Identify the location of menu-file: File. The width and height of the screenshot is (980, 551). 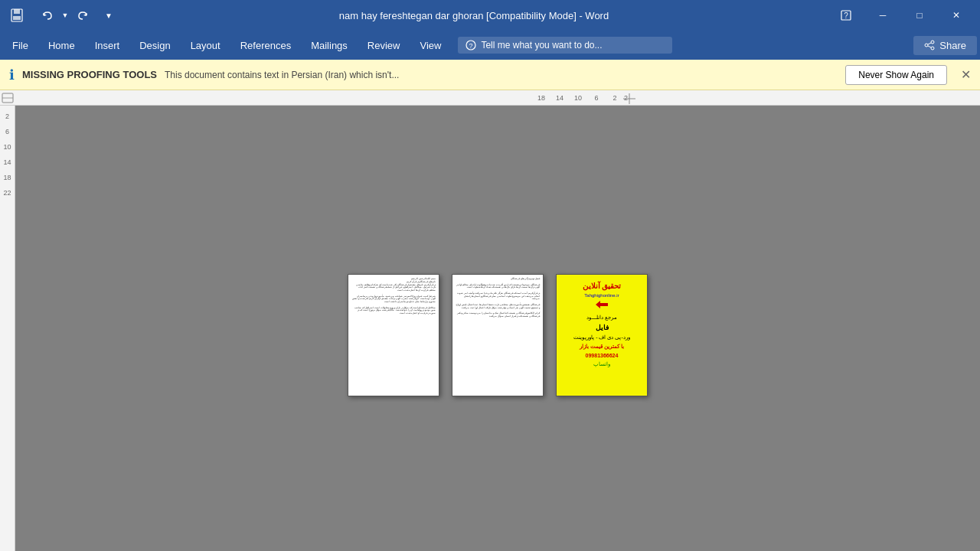
(20, 46).